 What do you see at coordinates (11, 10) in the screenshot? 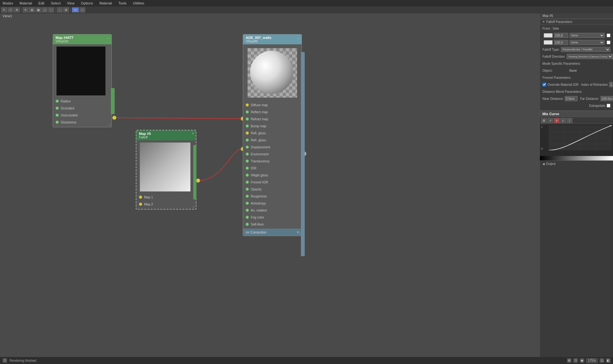
I see `toolbar-btn-2: ⬡` at bounding box center [11, 10].